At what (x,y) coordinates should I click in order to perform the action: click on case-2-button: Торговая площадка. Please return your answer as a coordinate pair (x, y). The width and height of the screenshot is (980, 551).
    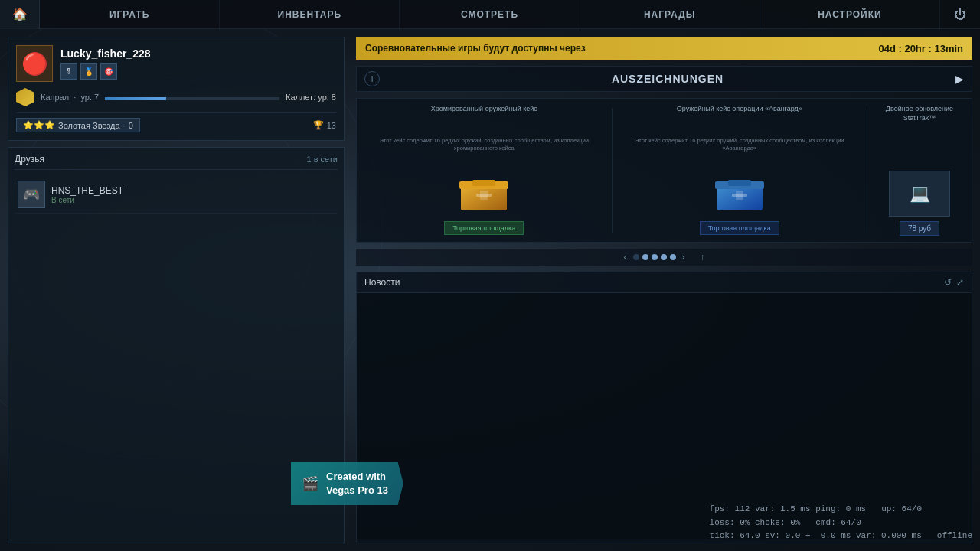
    Looking at the image, I should click on (740, 228).